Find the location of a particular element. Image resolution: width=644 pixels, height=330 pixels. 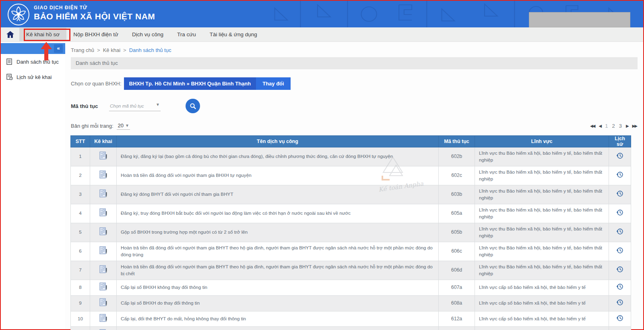

row-index: 1 is located at coordinates (80, 157).